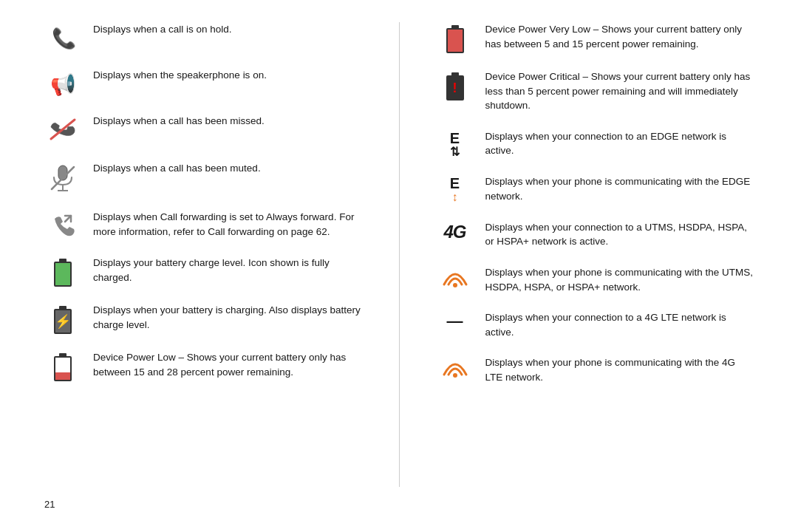 This screenshot has width=798, height=532. I want to click on list-item: 📞 Displays when a call is on hold., so click(203, 37).